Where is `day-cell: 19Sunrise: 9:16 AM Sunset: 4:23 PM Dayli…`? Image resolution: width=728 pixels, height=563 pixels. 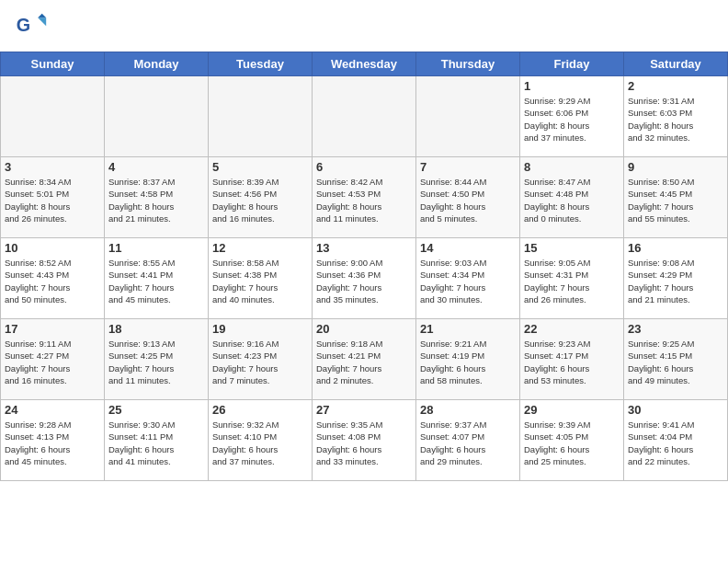 day-cell: 19Sunrise: 9:16 AM Sunset: 4:23 PM Dayli… is located at coordinates (261, 360).